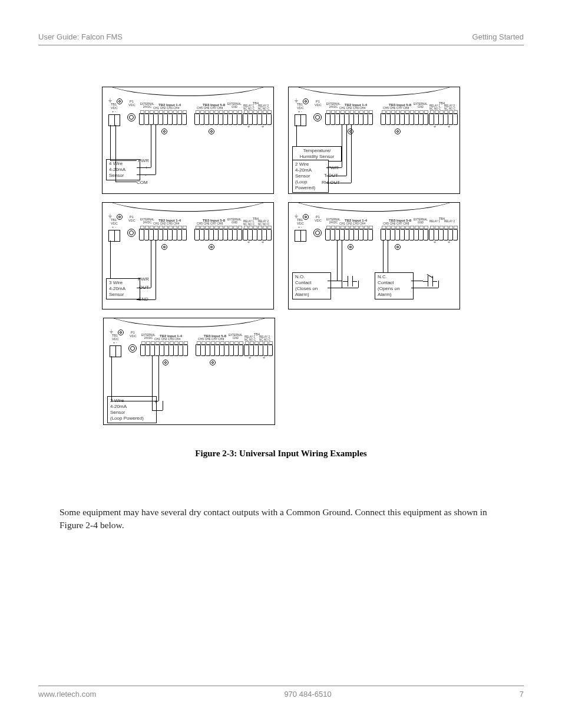 The height and width of the screenshot is (728, 562). I want to click on figure-caption: Figure 2-3: Universal Input Wiring Examp…, so click(280, 454).